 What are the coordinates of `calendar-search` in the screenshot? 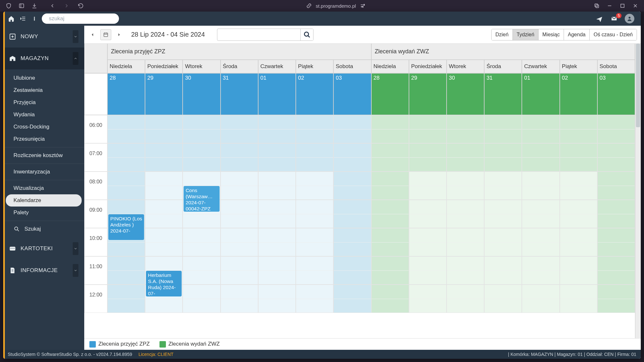 It's located at (265, 35).